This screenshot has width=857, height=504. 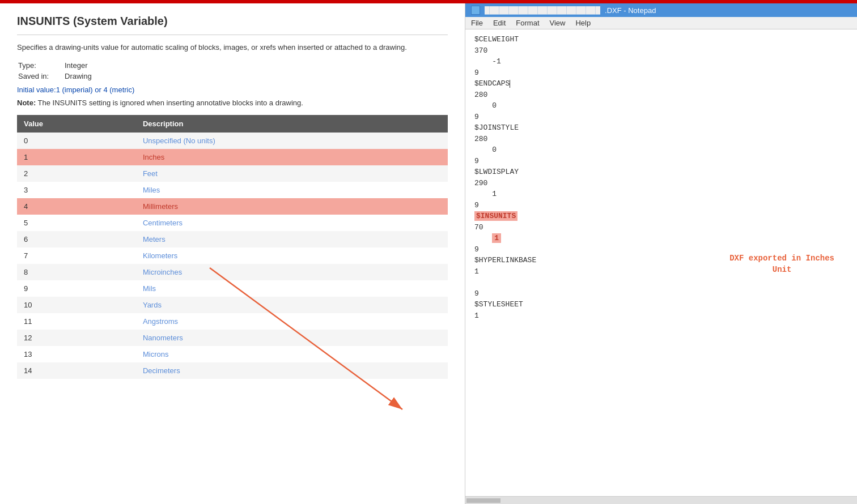 I want to click on table-row: 9Mils, so click(x=232, y=289).